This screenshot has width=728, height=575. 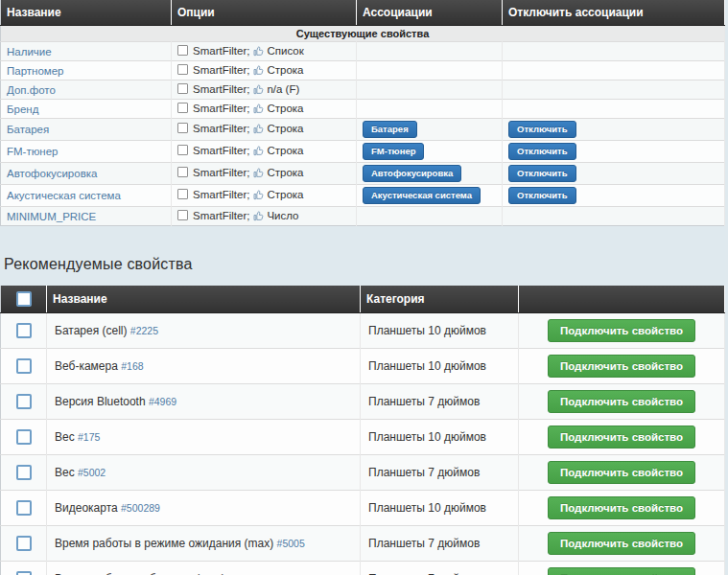 I want to click on property-name-cell: Батарея, so click(x=86, y=130).